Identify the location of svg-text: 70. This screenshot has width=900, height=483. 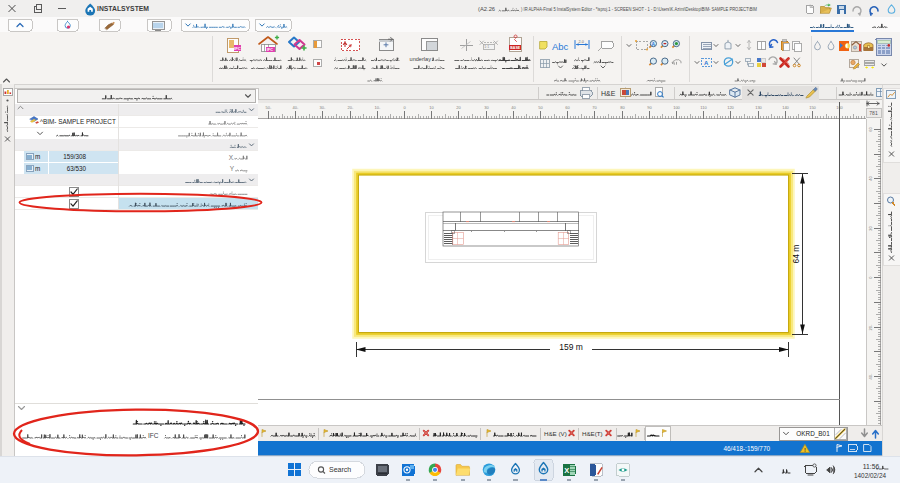
(594, 108).